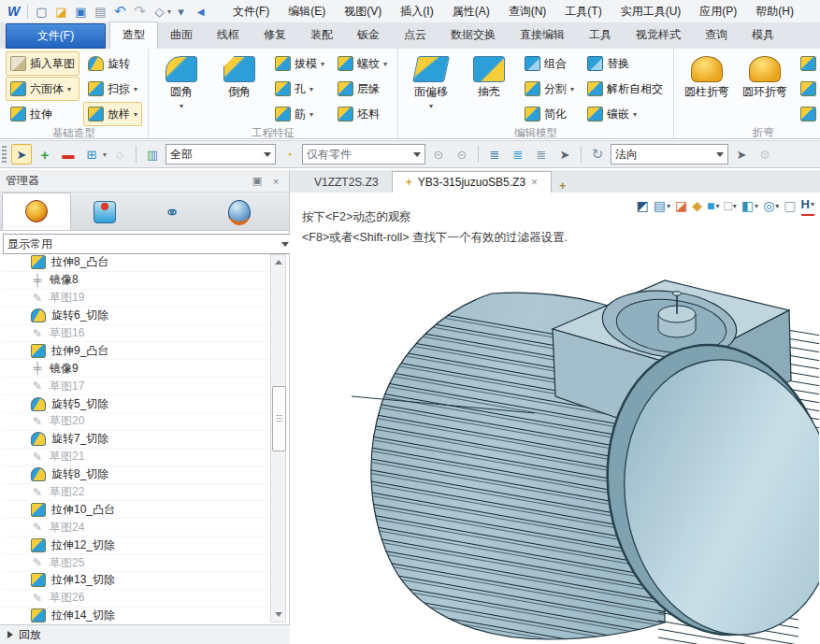  I want to click on ribbon-button: 插入草图, so click(43, 64).